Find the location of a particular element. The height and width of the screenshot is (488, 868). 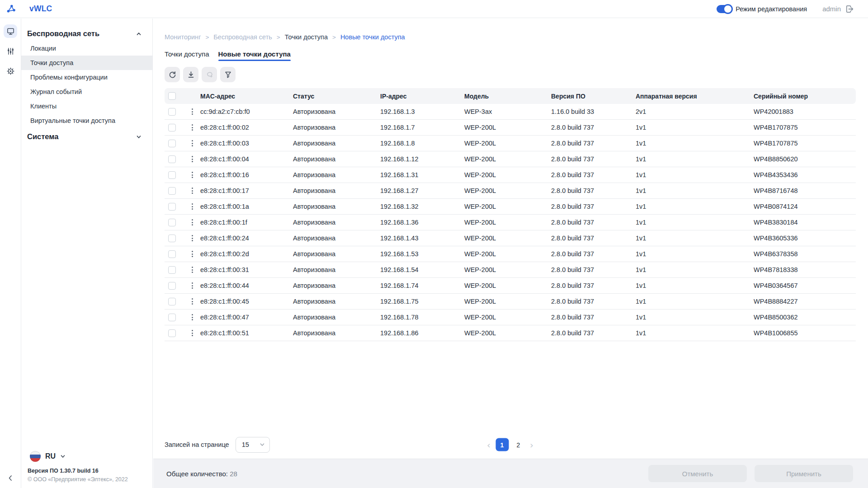

cell-serial: WP4B8884227 is located at coordinates (805, 301).